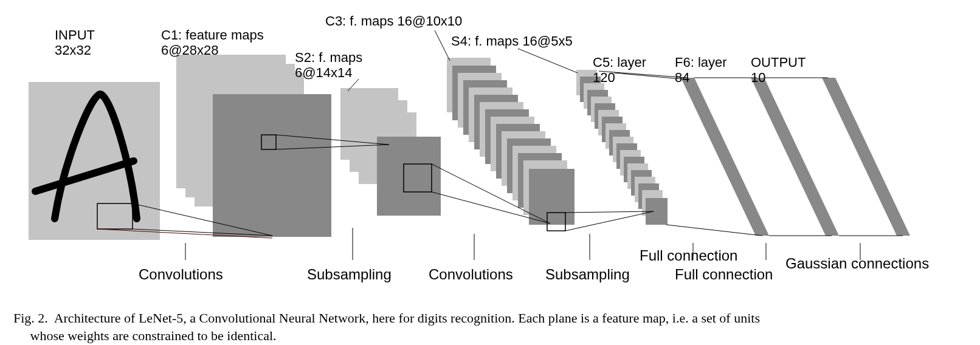 This screenshot has height=345, width=980. Describe the element at coordinates (723, 275) in the screenshot. I see `op-full2: Full connection` at that location.